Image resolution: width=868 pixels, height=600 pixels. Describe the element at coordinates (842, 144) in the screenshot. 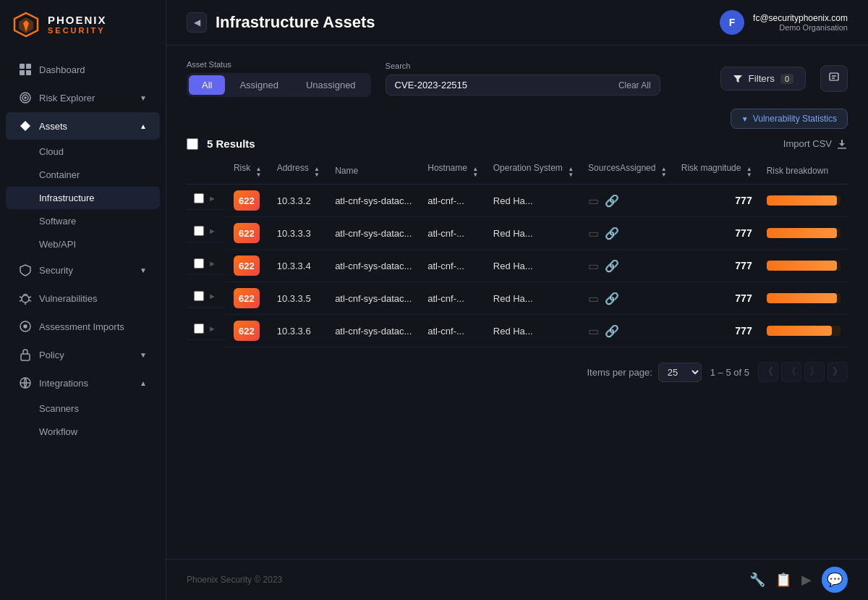

I see `download-icon` at that location.